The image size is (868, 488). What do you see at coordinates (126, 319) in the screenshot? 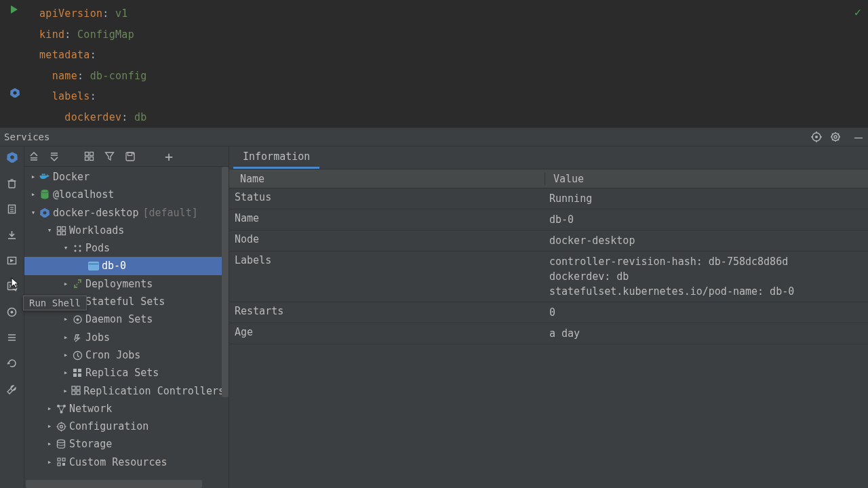
I see `services-tree: ▸Docker▸@localhost▾docker-desktop[defaul…` at bounding box center [126, 319].